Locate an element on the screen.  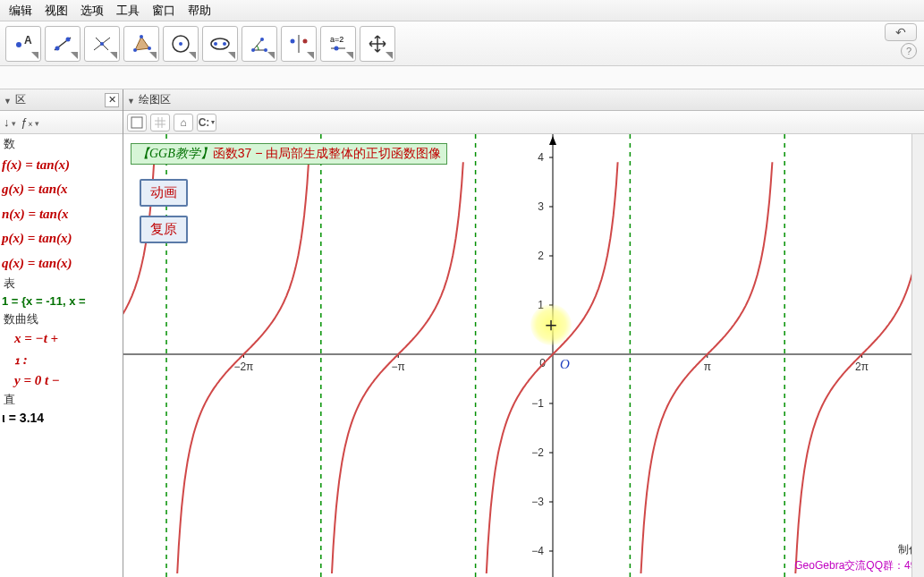
section-value: 直 is located at coordinates (61, 401).